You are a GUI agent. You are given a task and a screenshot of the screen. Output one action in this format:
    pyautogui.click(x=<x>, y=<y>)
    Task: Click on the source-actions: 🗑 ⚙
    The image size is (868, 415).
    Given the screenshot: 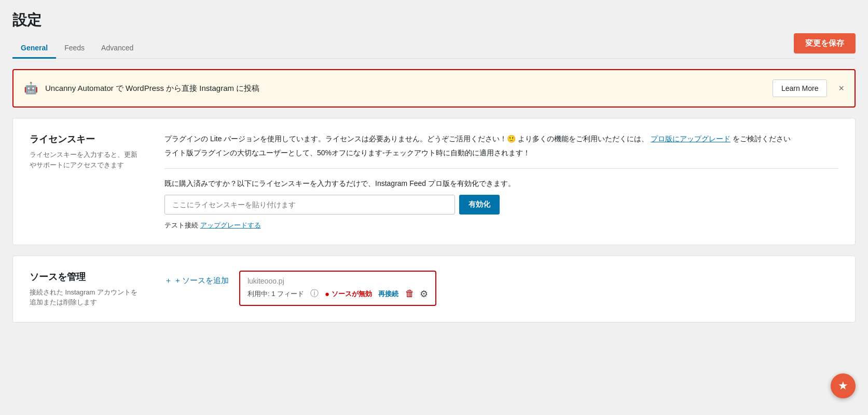 What is the action you would take?
    pyautogui.click(x=417, y=294)
    